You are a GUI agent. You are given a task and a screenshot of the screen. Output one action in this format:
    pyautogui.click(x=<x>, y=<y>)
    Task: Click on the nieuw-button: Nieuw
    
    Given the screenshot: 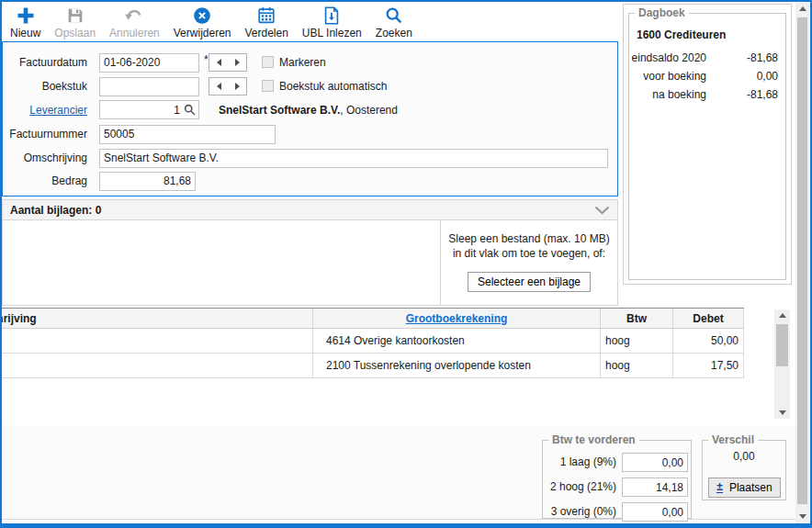 What is the action you would take?
    pyautogui.click(x=26, y=22)
    